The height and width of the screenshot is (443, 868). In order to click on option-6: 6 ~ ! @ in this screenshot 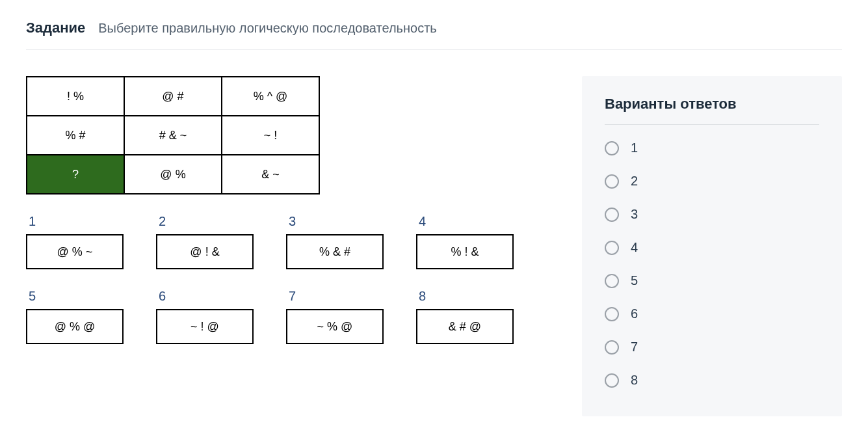, I will do `click(215, 323)`.